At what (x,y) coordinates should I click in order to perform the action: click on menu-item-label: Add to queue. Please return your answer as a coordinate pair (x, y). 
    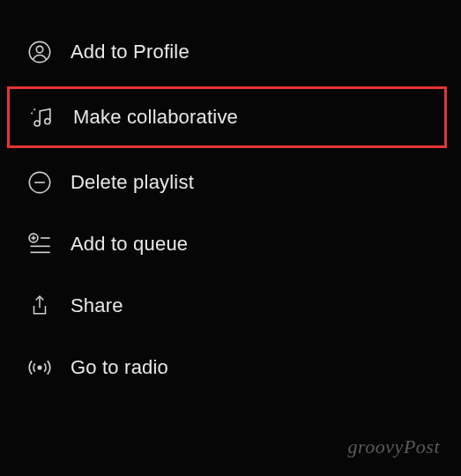
    Looking at the image, I should click on (129, 244).